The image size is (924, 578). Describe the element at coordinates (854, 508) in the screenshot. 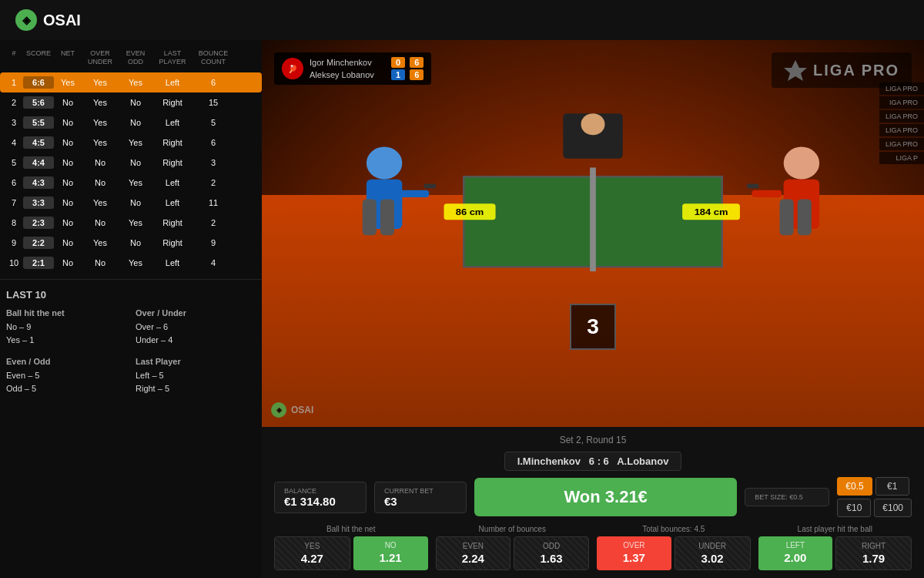

I see `chip-10: €10` at that location.